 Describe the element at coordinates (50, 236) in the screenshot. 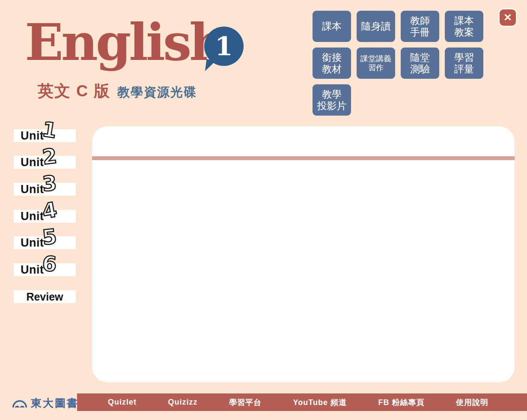

I see `unit-5-number: 5` at that location.